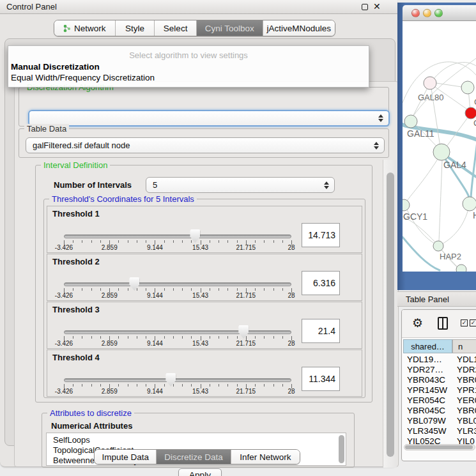 Image resolution: width=476 pixels, height=476 pixels. Describe the element at coordinates (440, 360) in the screenshot. I see `table-row: YDL19…YDL1` at that location.